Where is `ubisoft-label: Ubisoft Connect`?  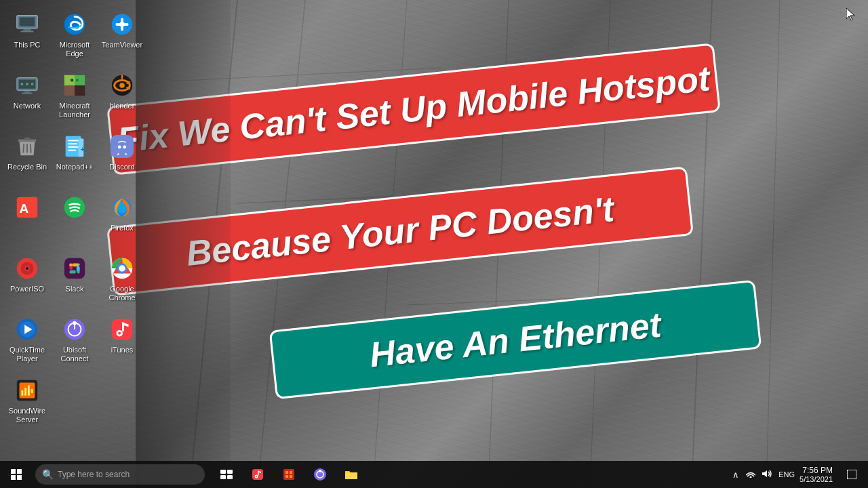 ubisoft-label: Ubisoft Connect is located at coordinates (75, 354).